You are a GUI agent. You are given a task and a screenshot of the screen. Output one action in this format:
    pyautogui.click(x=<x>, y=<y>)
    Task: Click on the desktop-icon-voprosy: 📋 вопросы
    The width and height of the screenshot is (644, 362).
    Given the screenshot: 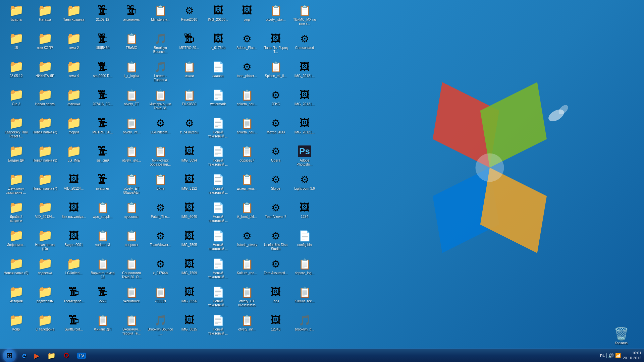 What is the action you would take?
    pyautogui.click(x=131, y=241)
    